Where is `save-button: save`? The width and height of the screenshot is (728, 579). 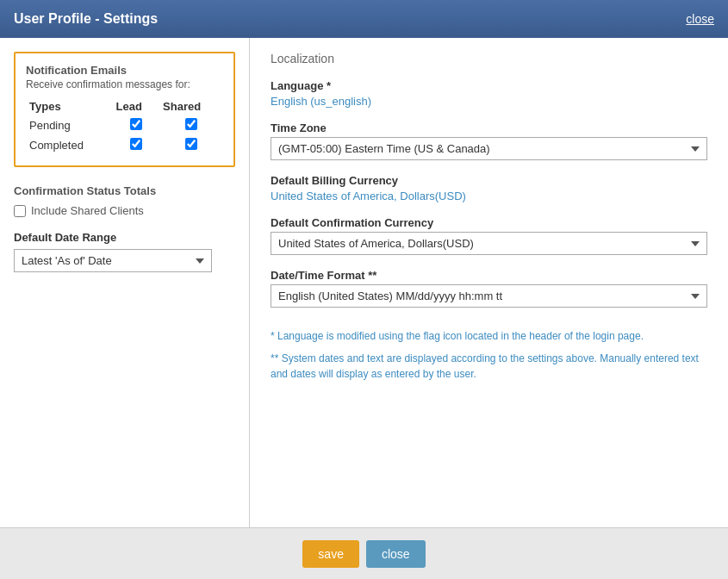 save-button: save is located at coordinates (331, 554).